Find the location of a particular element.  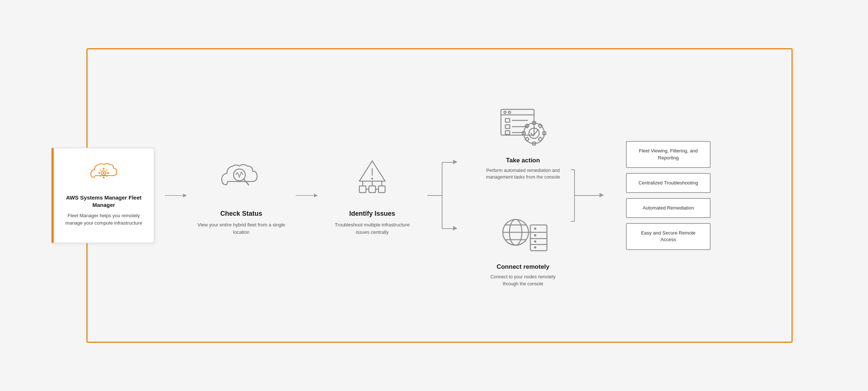

output-automated-remediation: Automated Remediation is located at coordinates (668, 208).